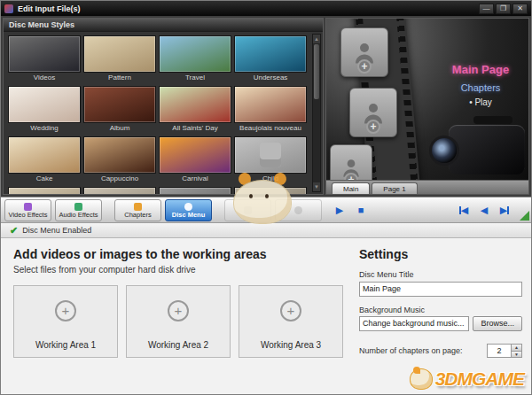 This screenshot has height=395, width=532. I want to click on stepper-up-icon: ▲, so click(516, 347).